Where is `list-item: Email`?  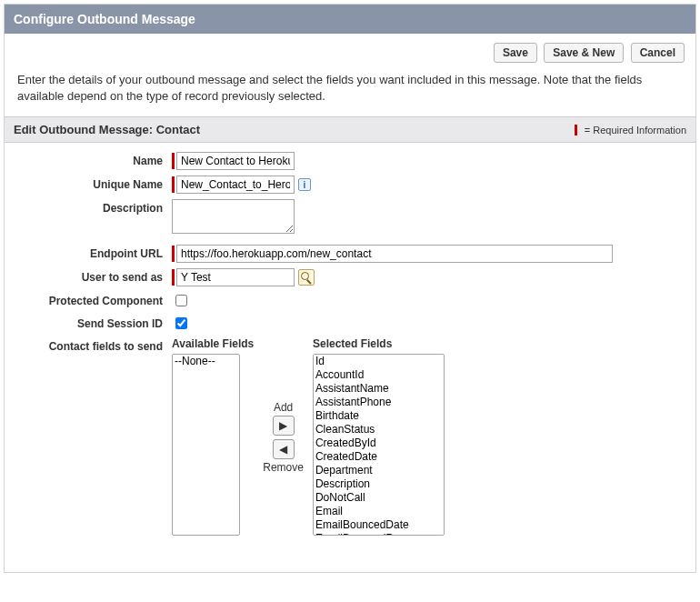 list-item: Email is located at coordinates (378, 511).